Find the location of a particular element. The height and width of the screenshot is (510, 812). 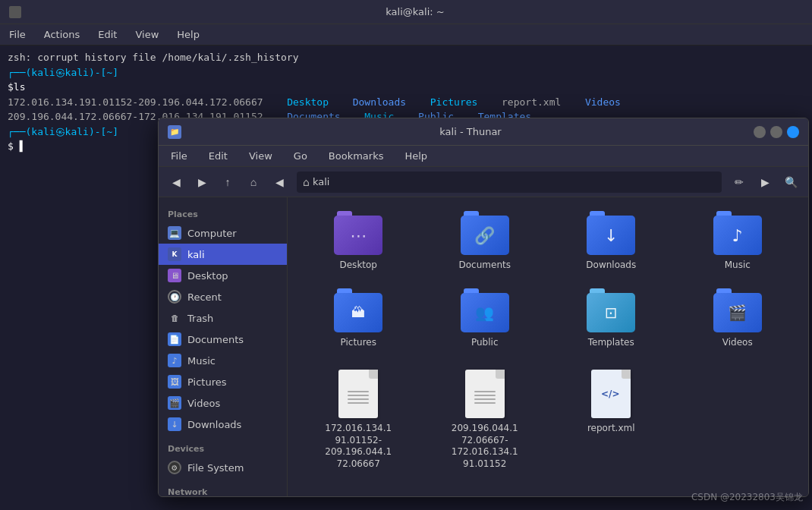

templates-folder-label: Templates is located at coordinates (612, 343).